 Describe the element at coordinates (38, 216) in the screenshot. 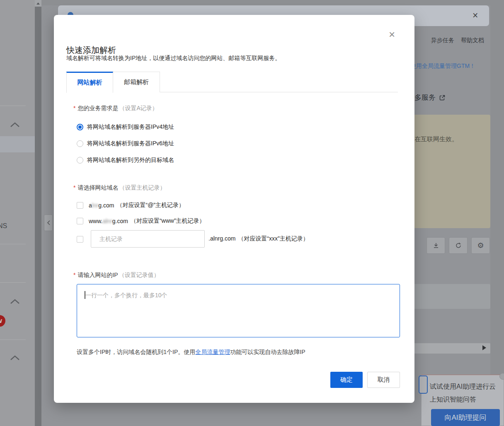

I see `sidebar-scrollbar` at that location.